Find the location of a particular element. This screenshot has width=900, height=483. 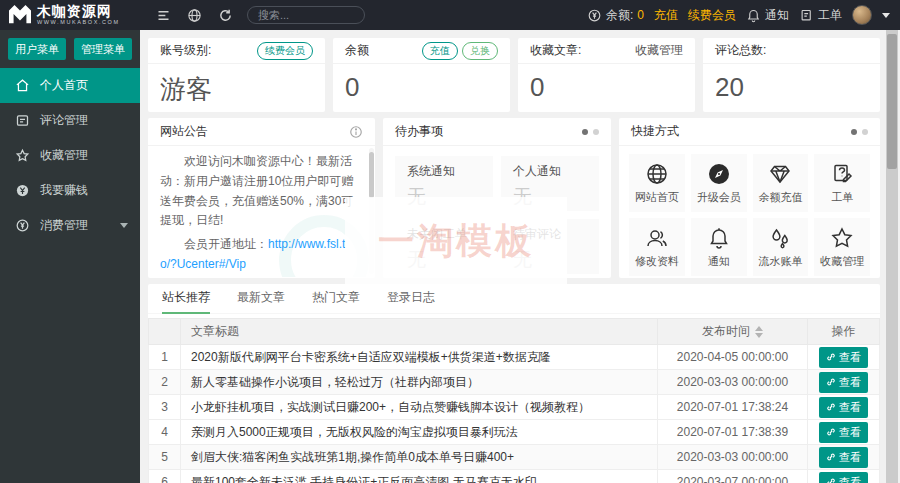

spend-icon is located at coordinates (22, 226).